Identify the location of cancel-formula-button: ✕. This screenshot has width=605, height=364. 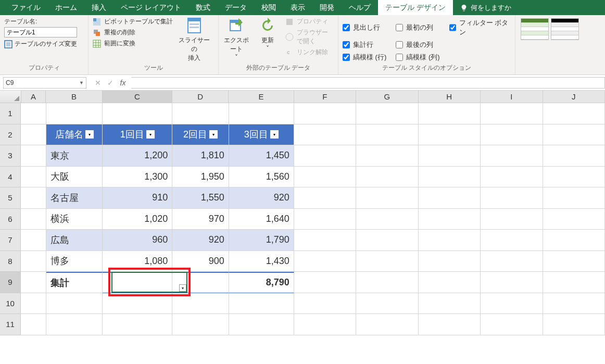
(98, 83).